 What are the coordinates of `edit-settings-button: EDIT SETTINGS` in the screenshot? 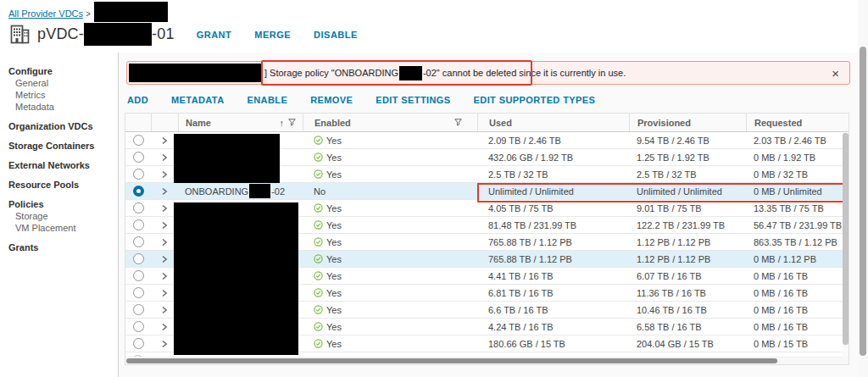 It's located at (413, 100).